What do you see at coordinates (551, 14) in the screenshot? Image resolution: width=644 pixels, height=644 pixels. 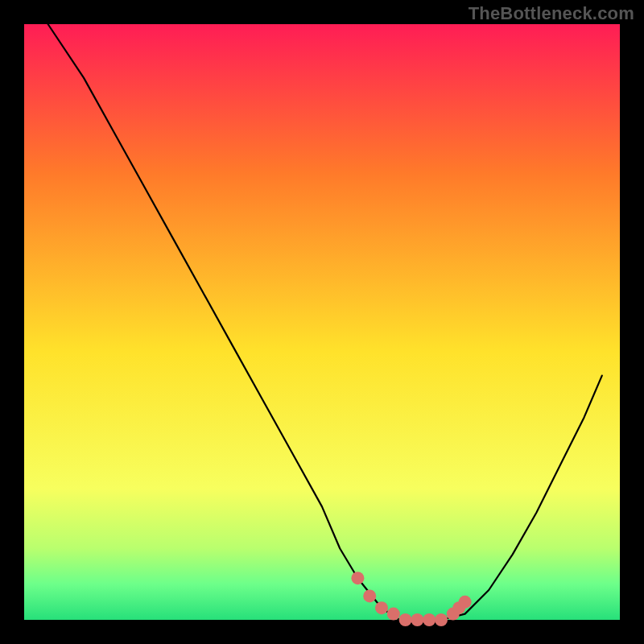 I see `watermark-text: TheBottleneck.com` at bounding box center [551, 14].